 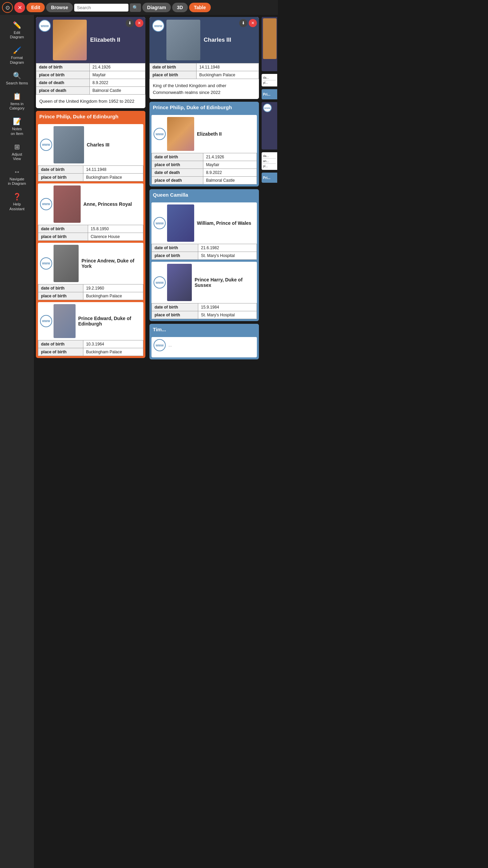 I want to click on edward-www: www, so click(x=46, y=321).